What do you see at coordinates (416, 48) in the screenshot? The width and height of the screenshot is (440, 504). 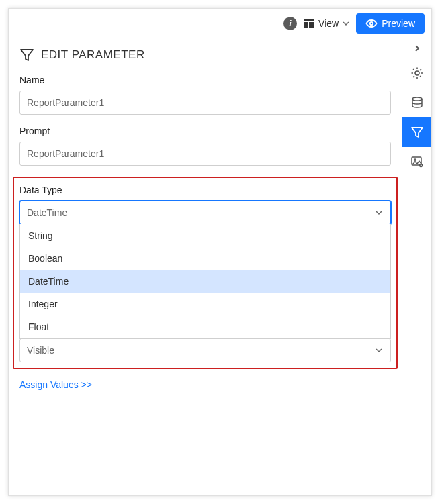 I see `rail-collapse-button` at bounding box center [416, 48].